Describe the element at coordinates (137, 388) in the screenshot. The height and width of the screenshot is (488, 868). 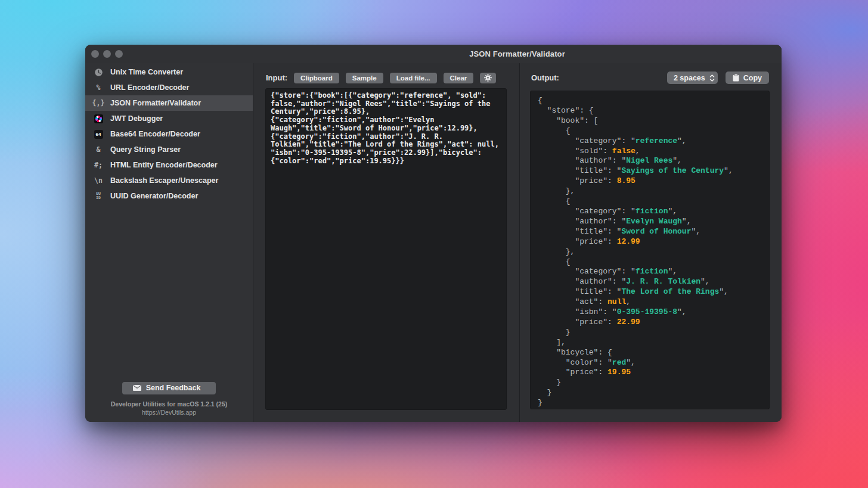
I see `envelope-icon` at that location.